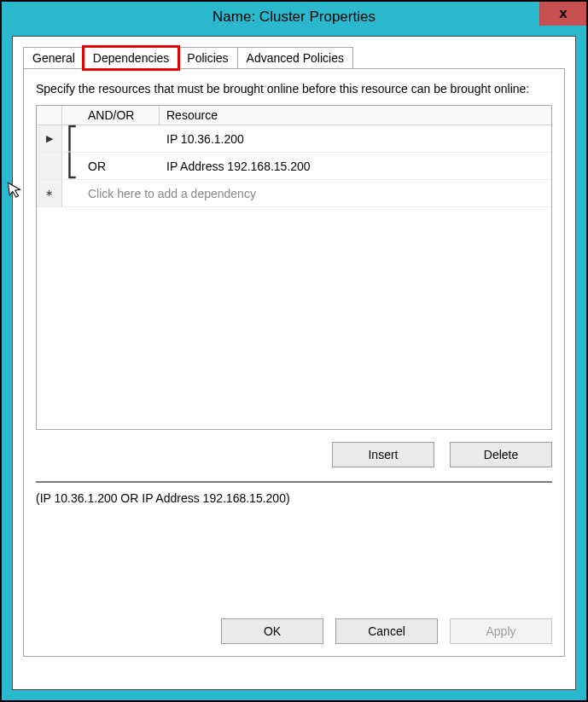  Describe the element at coordinates (316, 193) in the screenshot. I see `add-dependency-placeholder: Click here to add a dependency` at that location.